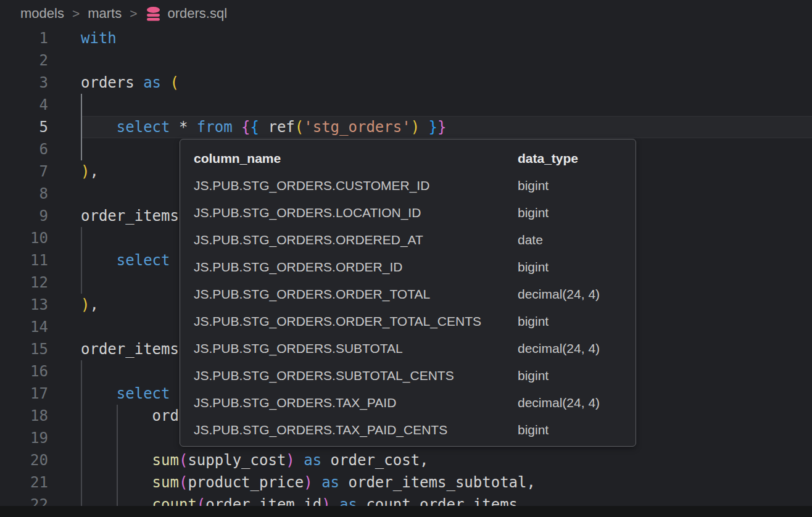 This screenshot has width=812, height=517. What do you see at coordinates (41, 482) in the screenshot?
I see `line-number: 21` at bounding box center [41, 482].